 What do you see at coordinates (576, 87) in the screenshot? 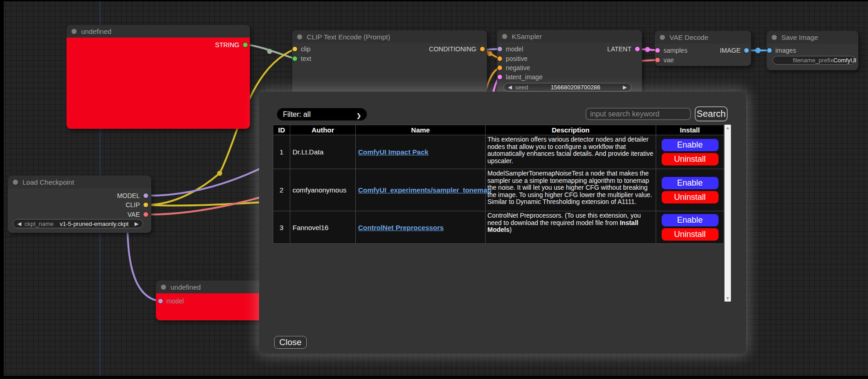
I see `widget-value: 156680208700286` at bounding box center [576, 87].